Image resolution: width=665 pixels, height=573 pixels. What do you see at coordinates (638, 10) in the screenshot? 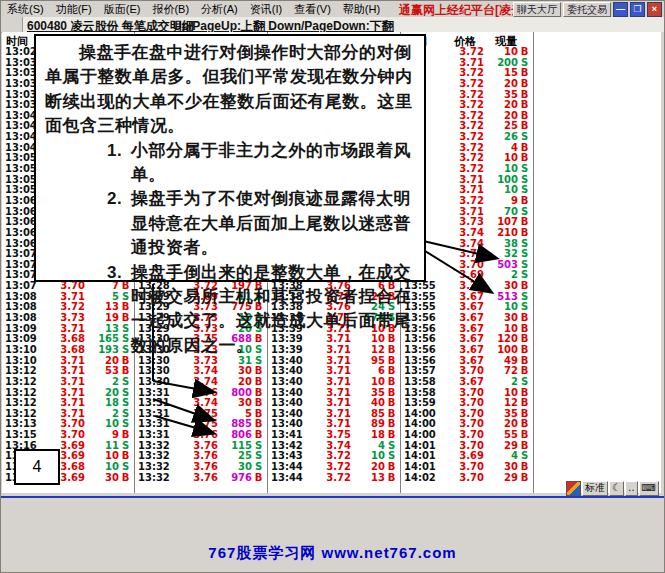
I see `restore-button: ❐` at bounding box center [638, 10].